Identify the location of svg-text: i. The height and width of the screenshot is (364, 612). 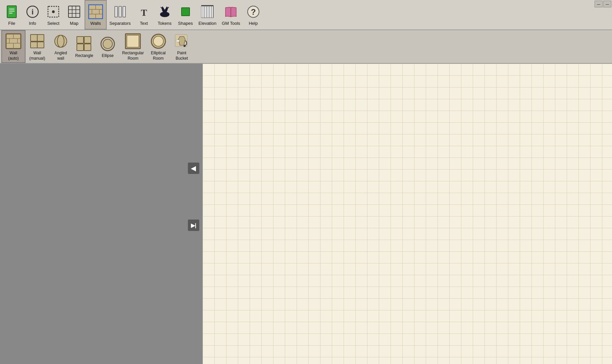
(33, 12).